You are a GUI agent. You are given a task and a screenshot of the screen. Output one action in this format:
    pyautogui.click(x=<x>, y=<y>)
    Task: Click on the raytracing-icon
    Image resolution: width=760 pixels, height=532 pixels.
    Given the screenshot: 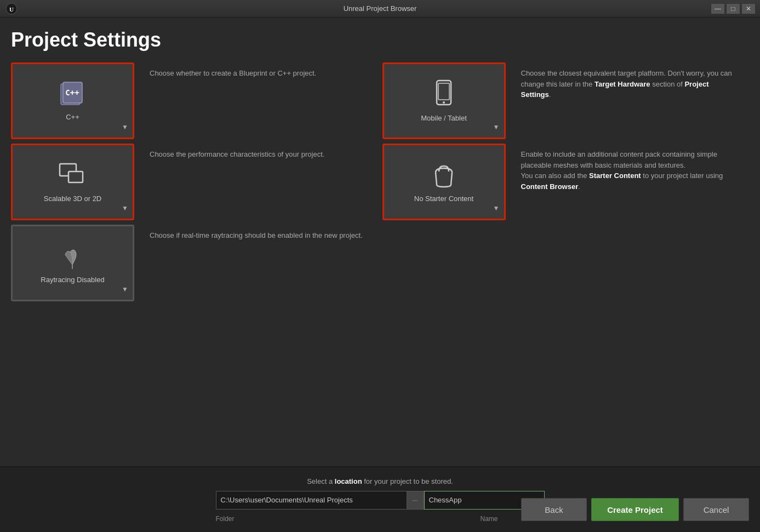 What is the action you would take?
    pyautogui.click(x=72, y=257)
    